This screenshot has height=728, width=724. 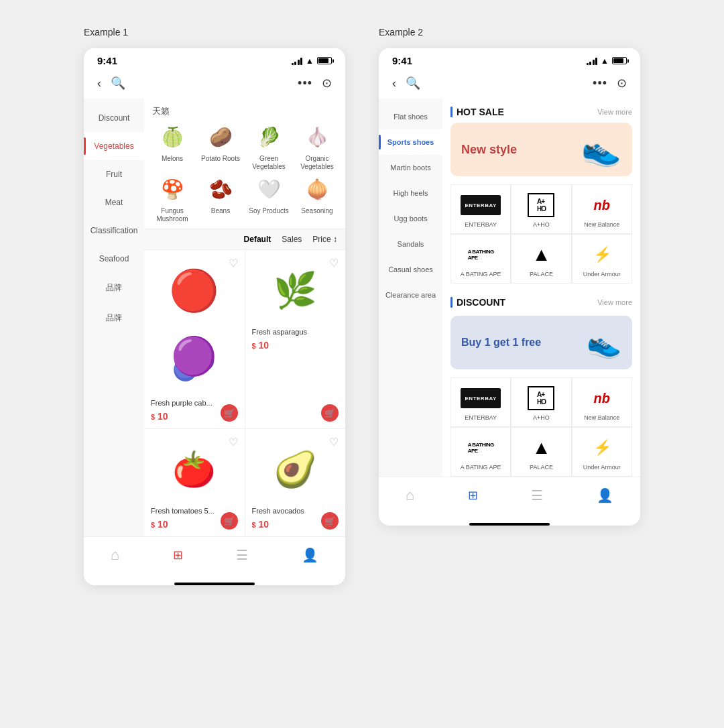 I want to click on sort-price: Price ↕, so click(x=324, y=239).